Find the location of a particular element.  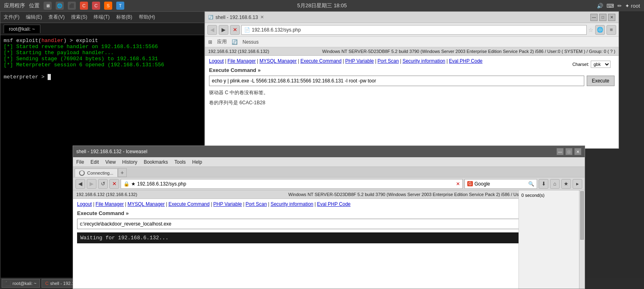

globe-btn-top: 🌐 is located at coordinates (600, 30).